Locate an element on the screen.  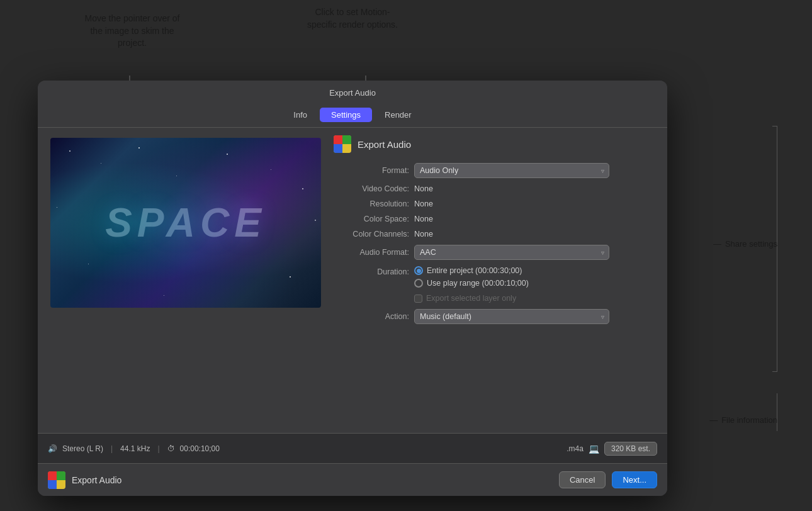
export-layer-checkbox-row: Export selected layer only is located at coordinates (465, 298).